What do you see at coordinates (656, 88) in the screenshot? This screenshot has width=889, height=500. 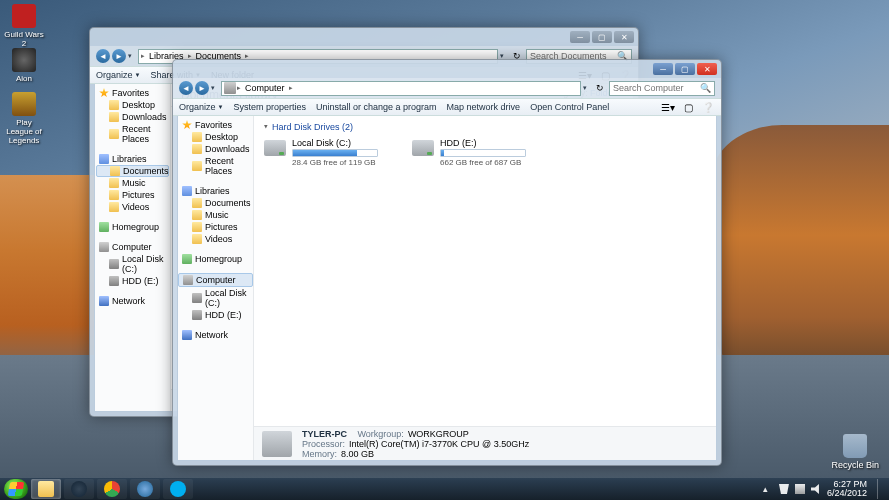 I see `search-input` at bounding box center [656, 88].